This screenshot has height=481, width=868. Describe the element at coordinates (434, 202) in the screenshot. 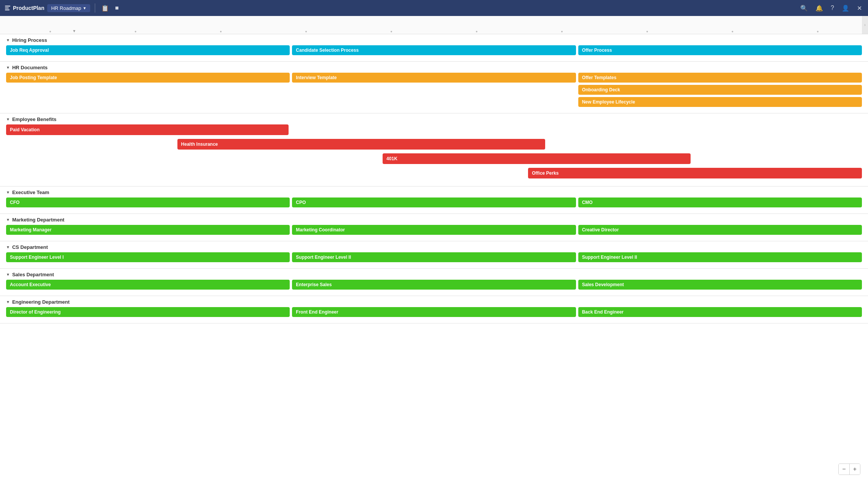

I see `row-grid: CFOCPOCMO` at that location.